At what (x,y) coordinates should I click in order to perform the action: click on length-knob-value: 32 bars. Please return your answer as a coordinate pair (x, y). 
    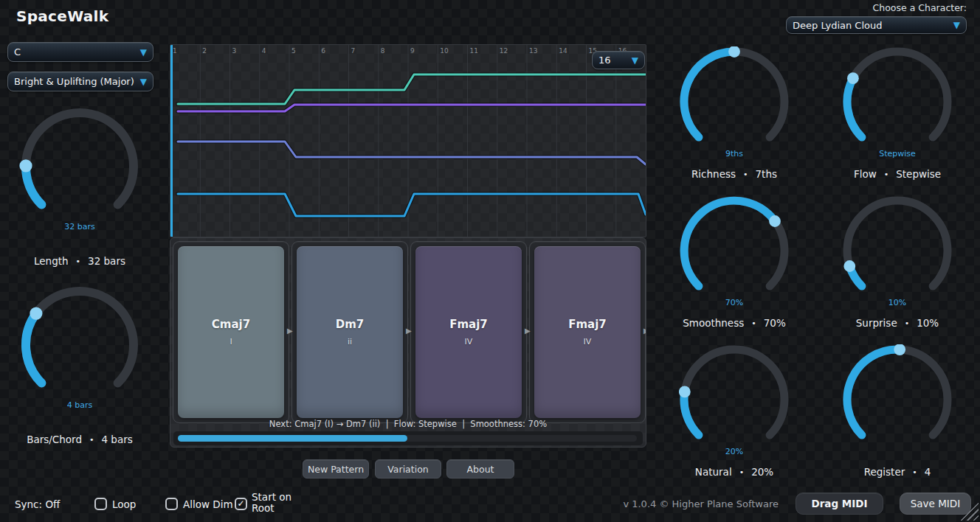
    Looking at the image, I should click on (80, 227).